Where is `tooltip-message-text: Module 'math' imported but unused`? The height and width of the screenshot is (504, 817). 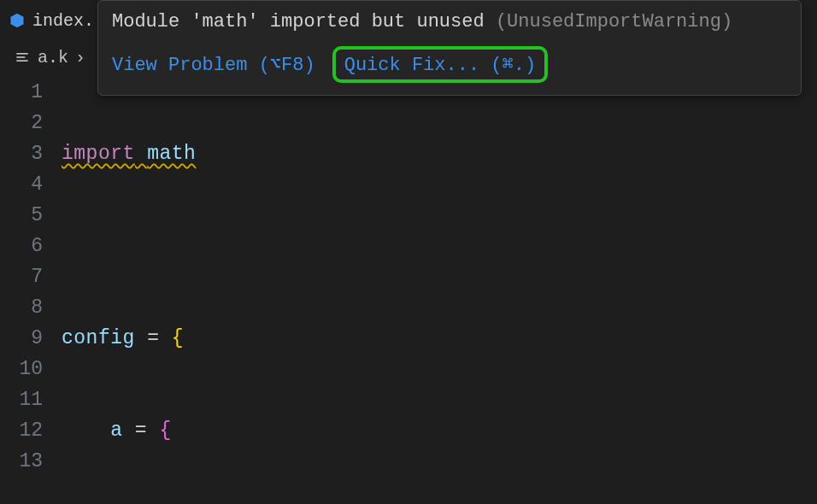 tooltip-message-text: Module 'math' imported but unused is located at coordinates (298, 22).